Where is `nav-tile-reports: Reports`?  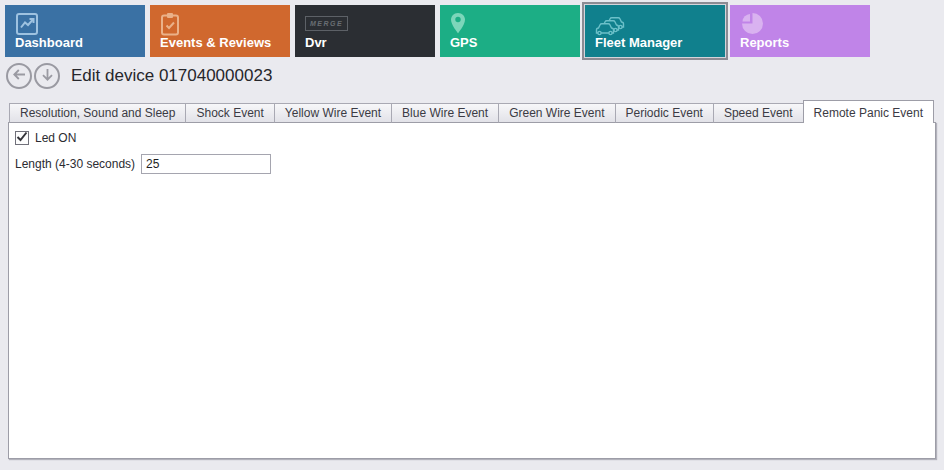
nav-tile-reports: Reports is located at coordinates (800, 31).